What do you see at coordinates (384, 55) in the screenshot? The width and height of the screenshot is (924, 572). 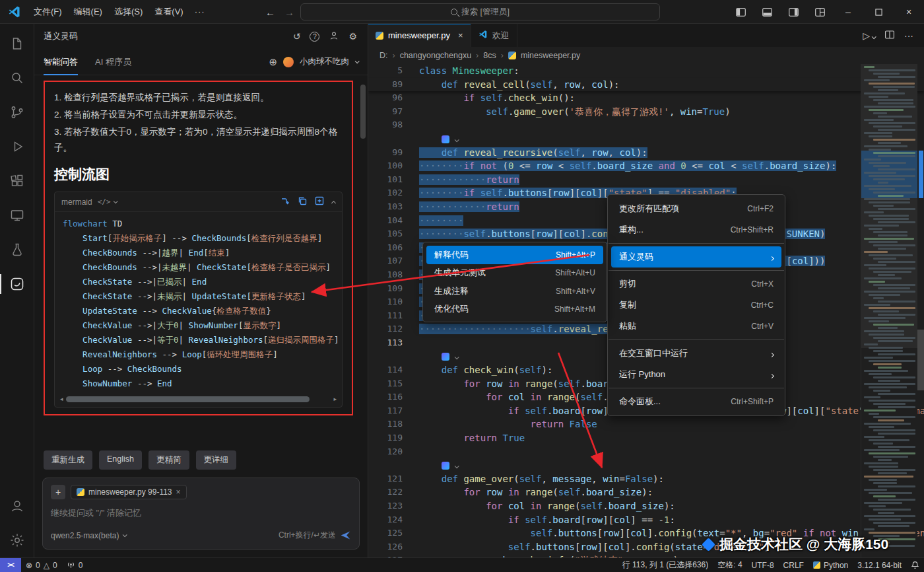 I see `breadcrumb-item: D:` at bounding box center [384, 55].